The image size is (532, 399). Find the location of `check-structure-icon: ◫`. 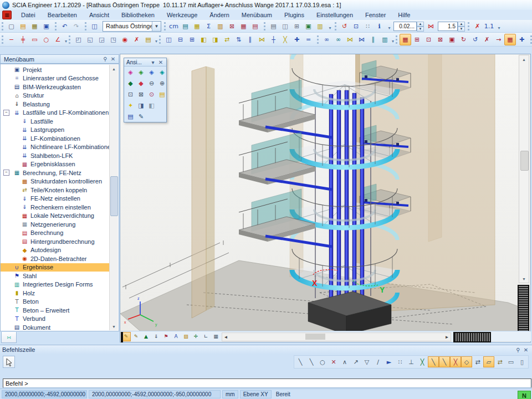

check-structure-icon: ◫ is located at coordinates (168, 40).